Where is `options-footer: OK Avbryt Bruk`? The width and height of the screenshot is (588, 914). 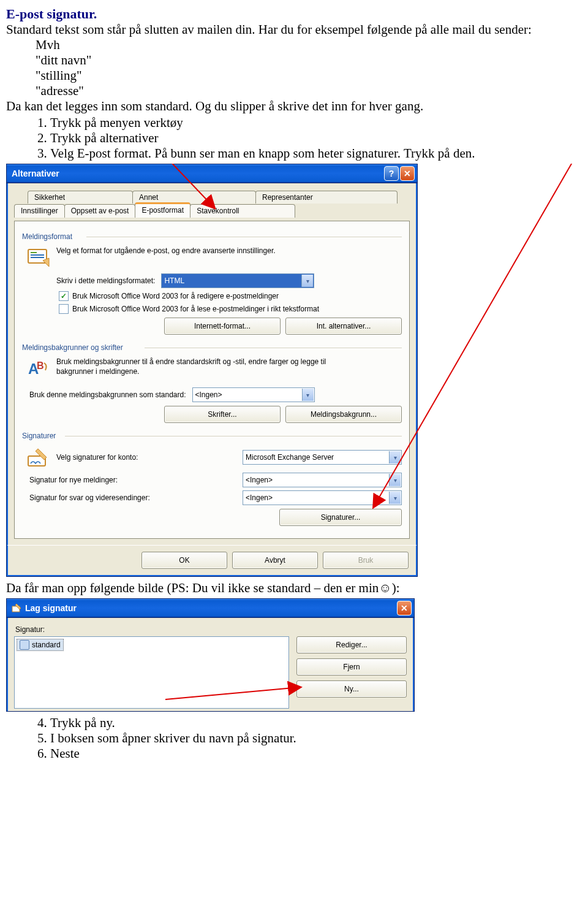 options-footer: OK Avbryt Bruk is located at coordinates (212, 560).